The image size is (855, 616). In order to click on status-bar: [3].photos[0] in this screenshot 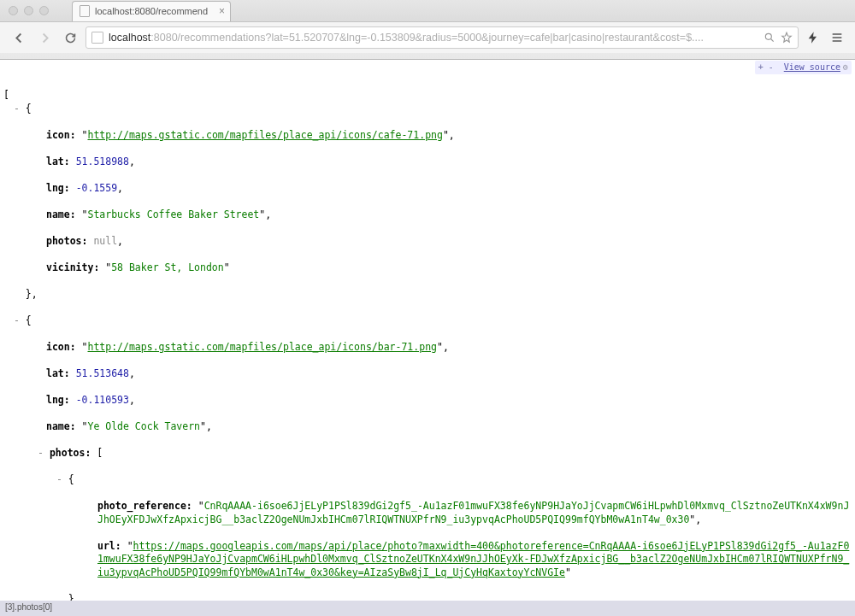, I will do `click(428, 608)`.